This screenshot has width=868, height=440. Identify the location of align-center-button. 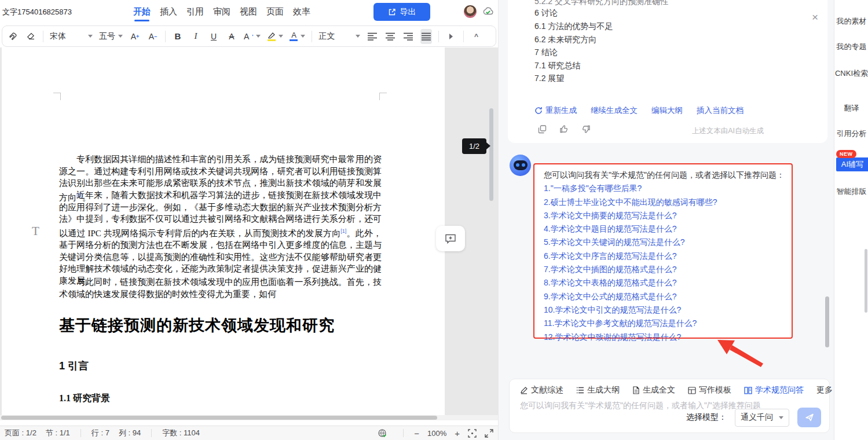
(390, 36).